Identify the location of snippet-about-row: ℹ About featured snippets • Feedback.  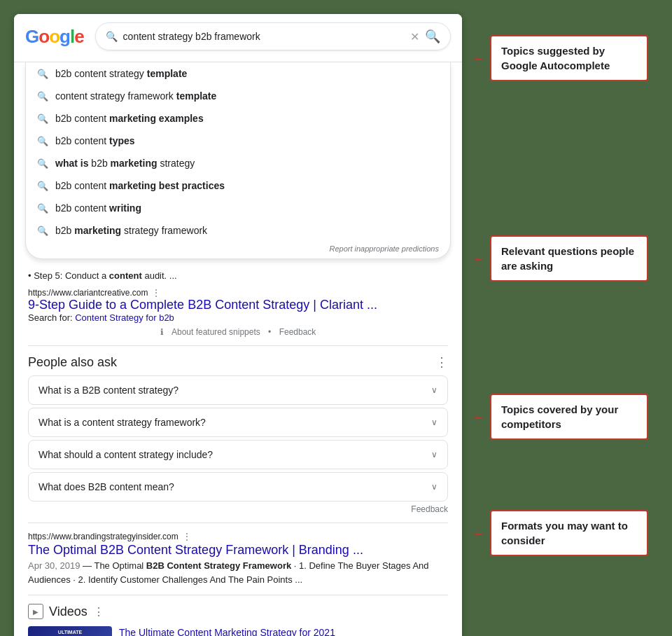
(238, 332).